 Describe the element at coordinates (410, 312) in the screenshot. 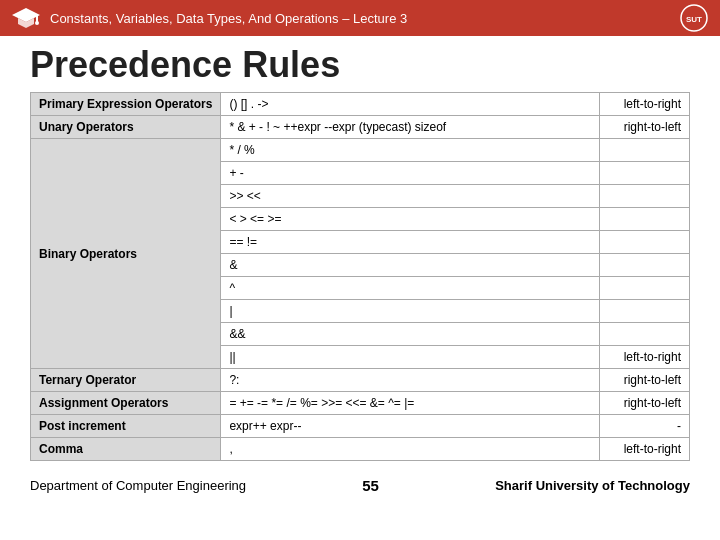

I see `row-operators-binary-7: |` at that location.